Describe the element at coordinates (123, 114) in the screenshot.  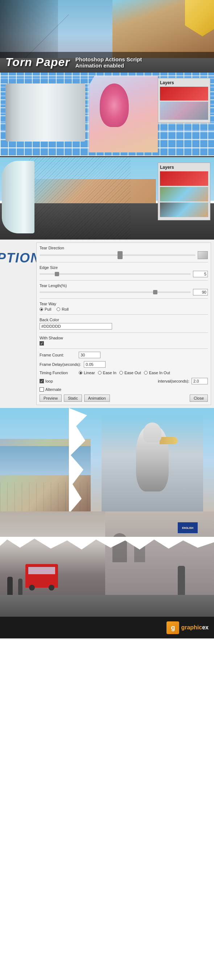
I see `pink-hair-photo` at that location.